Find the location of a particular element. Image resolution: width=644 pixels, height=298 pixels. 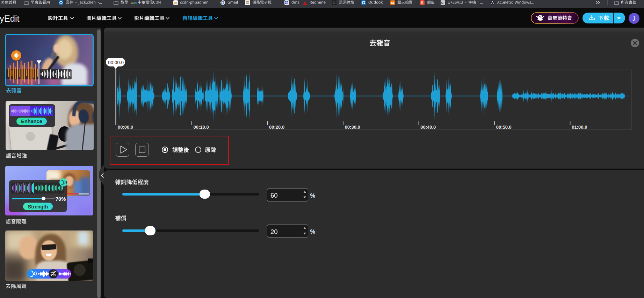

svg-text: U is located at coordinates (442, 3).